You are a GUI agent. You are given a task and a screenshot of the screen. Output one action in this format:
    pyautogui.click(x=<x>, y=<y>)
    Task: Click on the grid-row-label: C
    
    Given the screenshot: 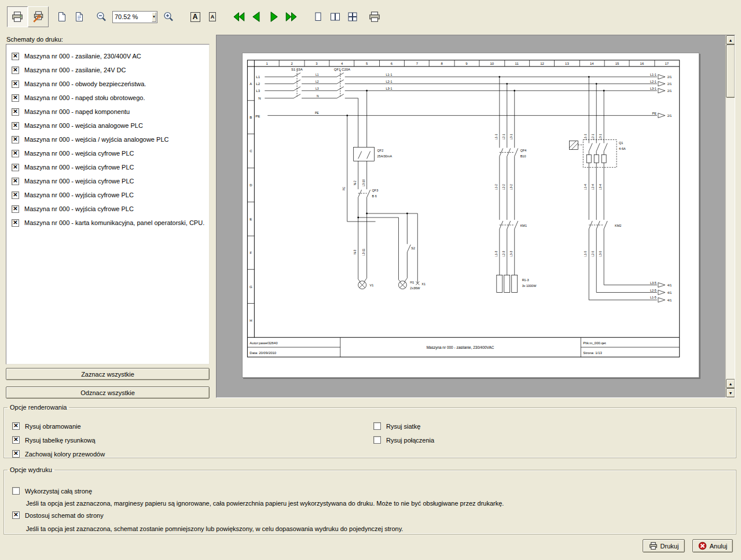 What is the action you would take?
    pyautogui.click(x=251, y=151)
    